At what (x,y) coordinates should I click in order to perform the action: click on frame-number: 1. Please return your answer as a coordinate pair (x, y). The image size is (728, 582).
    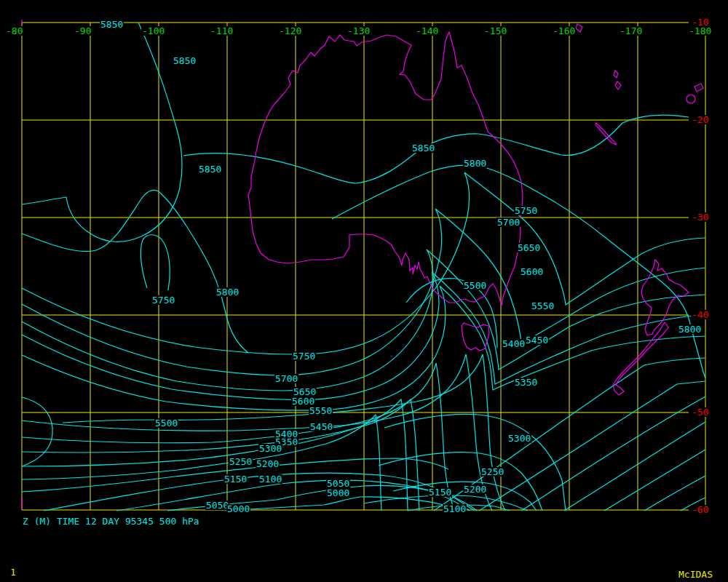
    Looking at the image, I should click on (13, 572).